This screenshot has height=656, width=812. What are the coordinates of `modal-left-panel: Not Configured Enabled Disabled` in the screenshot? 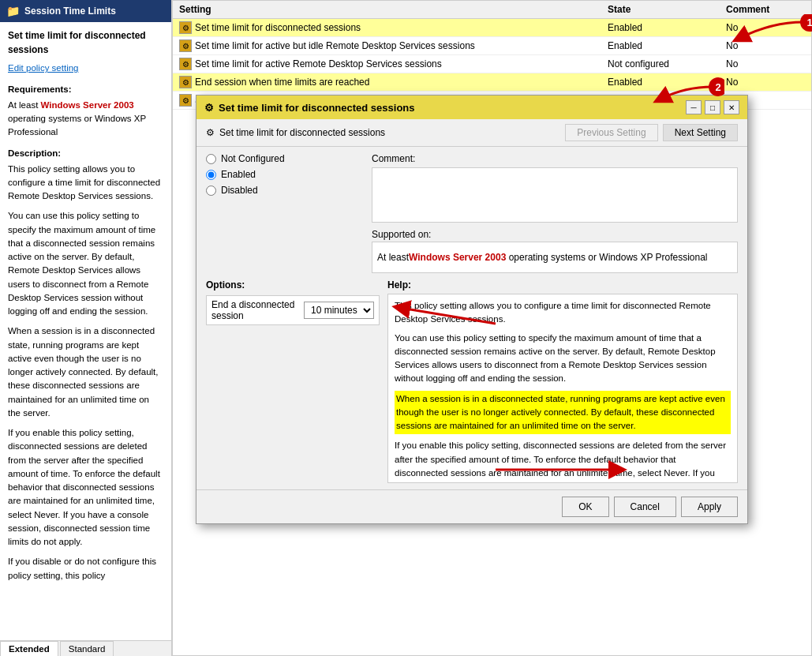 It's located at (285, 213).